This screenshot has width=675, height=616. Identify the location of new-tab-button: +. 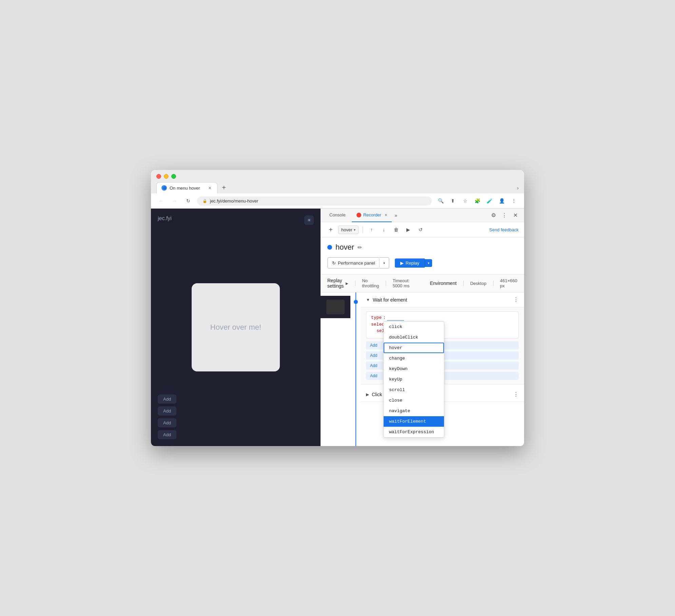
(224, 188).